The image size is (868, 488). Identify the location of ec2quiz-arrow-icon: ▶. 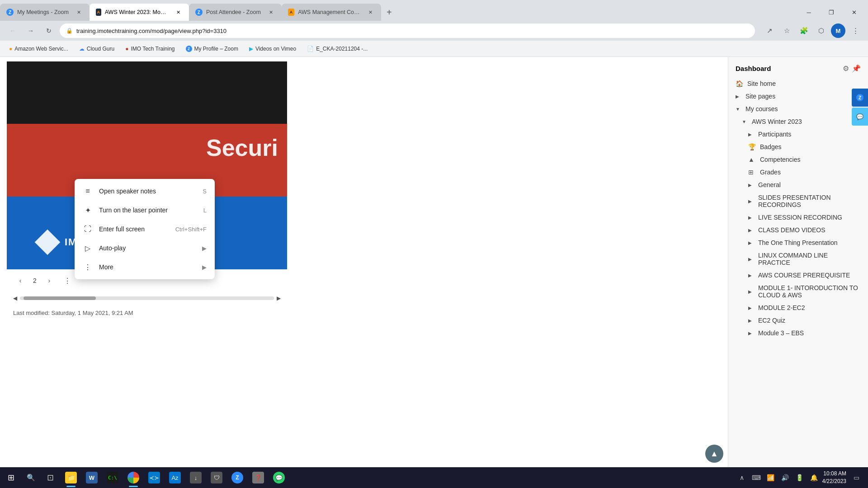
(751, 321).